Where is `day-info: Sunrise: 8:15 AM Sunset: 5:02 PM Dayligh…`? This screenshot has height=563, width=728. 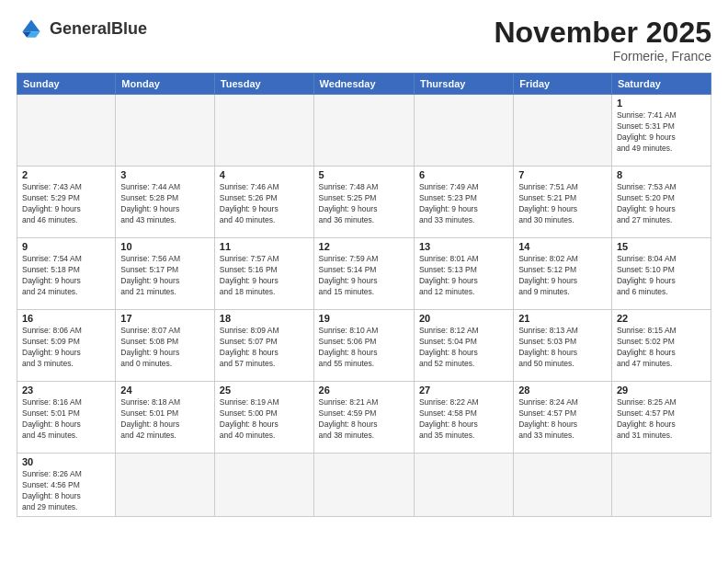
day-info: Sunrise: 8:15 AM Sunset: 5:02 PM Dayligh… is located at coordinates (662, 348).